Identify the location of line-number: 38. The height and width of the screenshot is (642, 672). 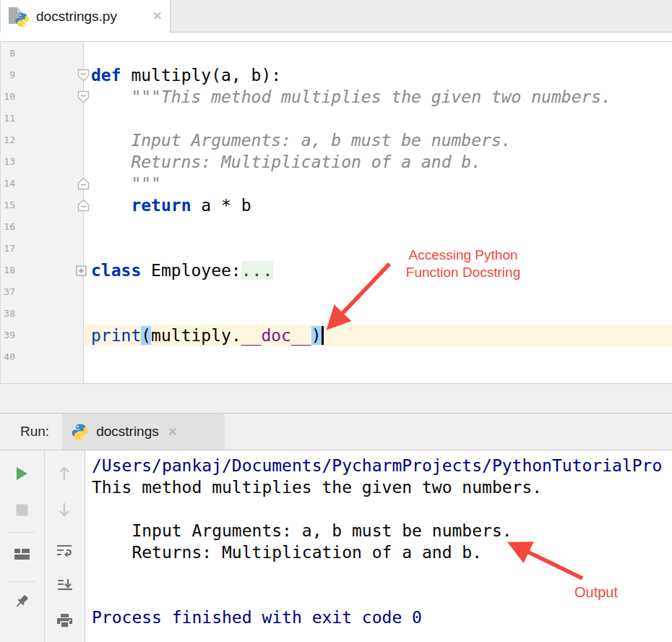
(8, 314).